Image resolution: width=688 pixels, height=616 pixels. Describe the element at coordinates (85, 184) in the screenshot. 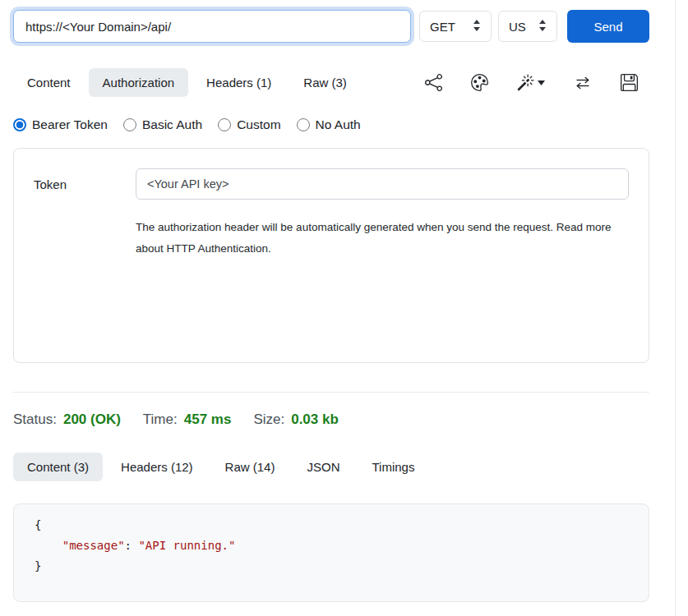

I see `token-label: Token` at that location.